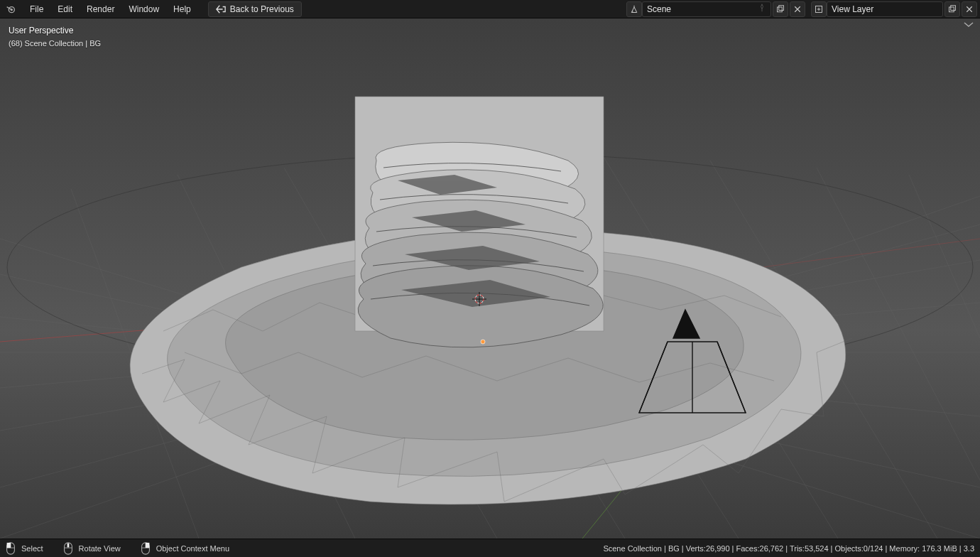 This screenshot has width=980, height=557. Describe the element at coordinates (788, 548) in the screenshot. I see `scene-statistics: Scene Collection | BG | Verts:26,990 | F…` at that location.